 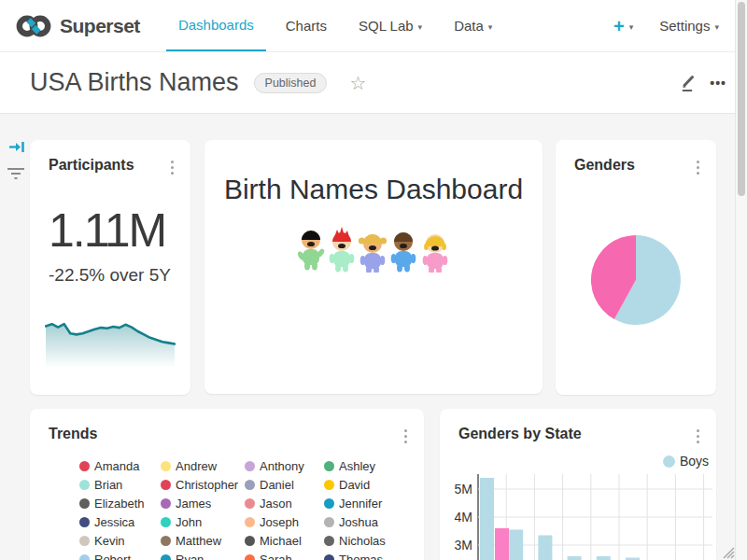 What do you see at coordinates (110, 541) in the screenshot?
I see `legend-label: Kevin` at bounding box center [110, 541].